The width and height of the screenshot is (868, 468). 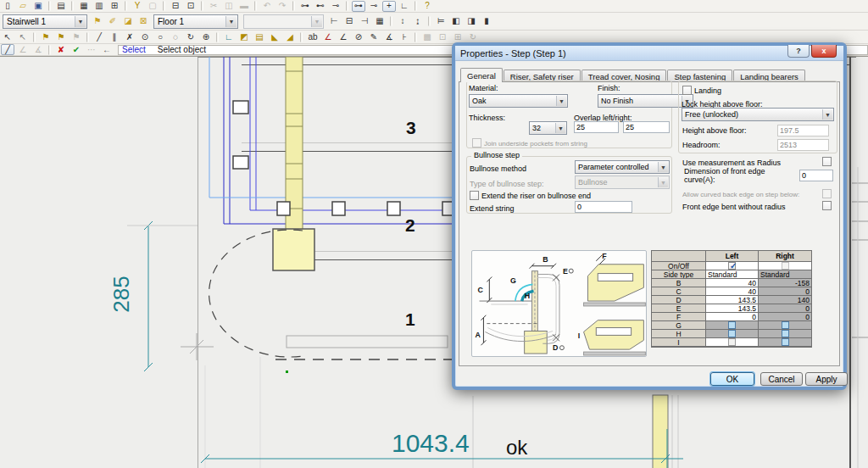 What do you see at coordinates (471, 22) in the screenshot?
I see `match-height-icon: ◨` at bounding box center [471, 22].